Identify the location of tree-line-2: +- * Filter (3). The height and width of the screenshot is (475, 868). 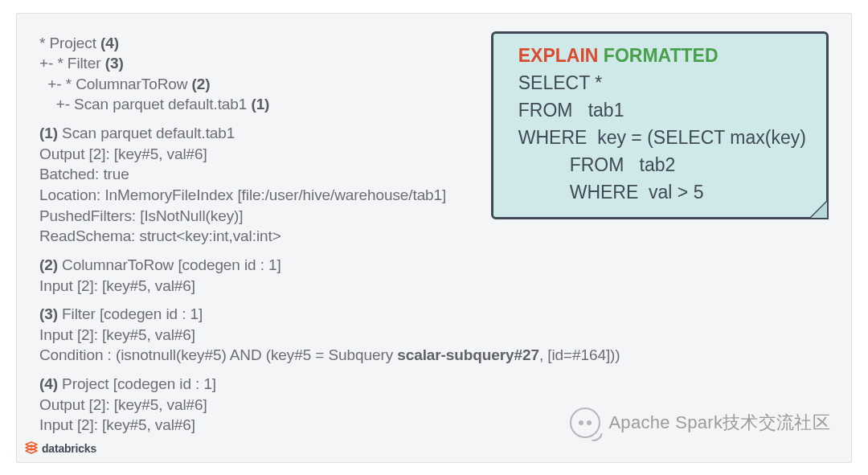
(297, 63).